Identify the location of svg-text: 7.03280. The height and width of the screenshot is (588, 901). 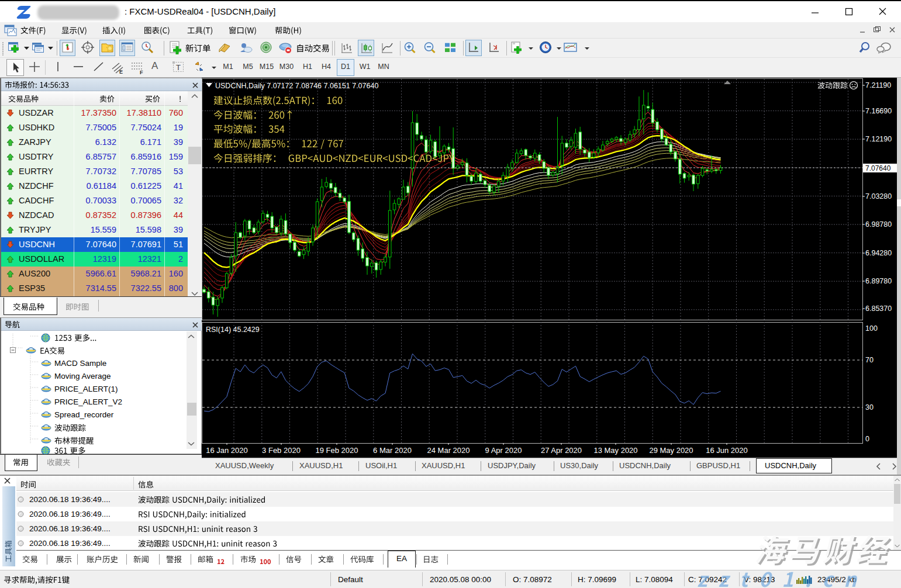
(878, 196).